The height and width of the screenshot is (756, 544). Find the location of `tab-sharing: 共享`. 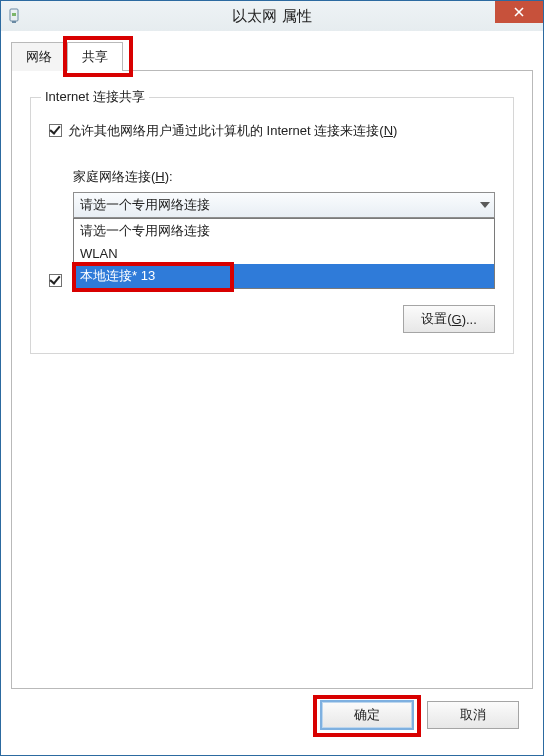

tab-sharing: 共享 is located at coordinates (95, 56).